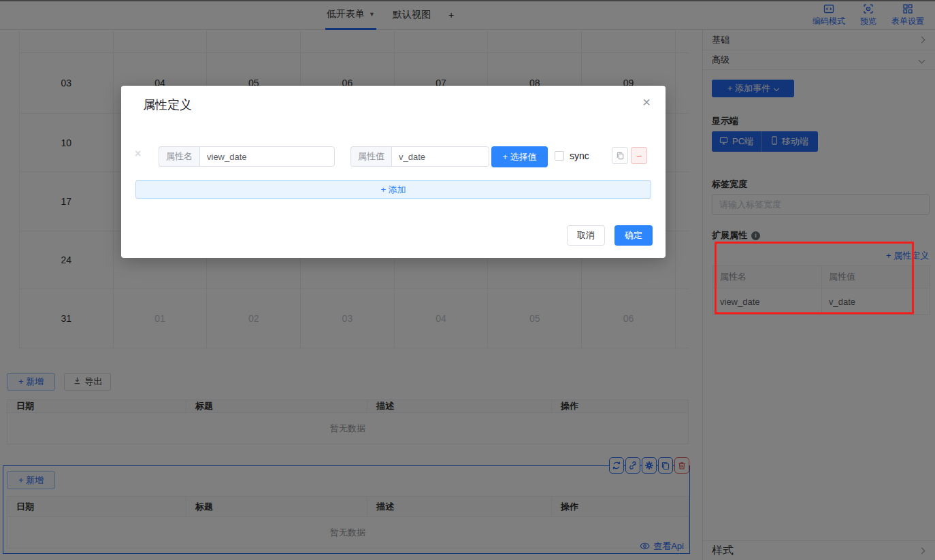  Describe the element at coordinates (639, 155) in the screenshot. I see `remove-row-button: −` at that location.